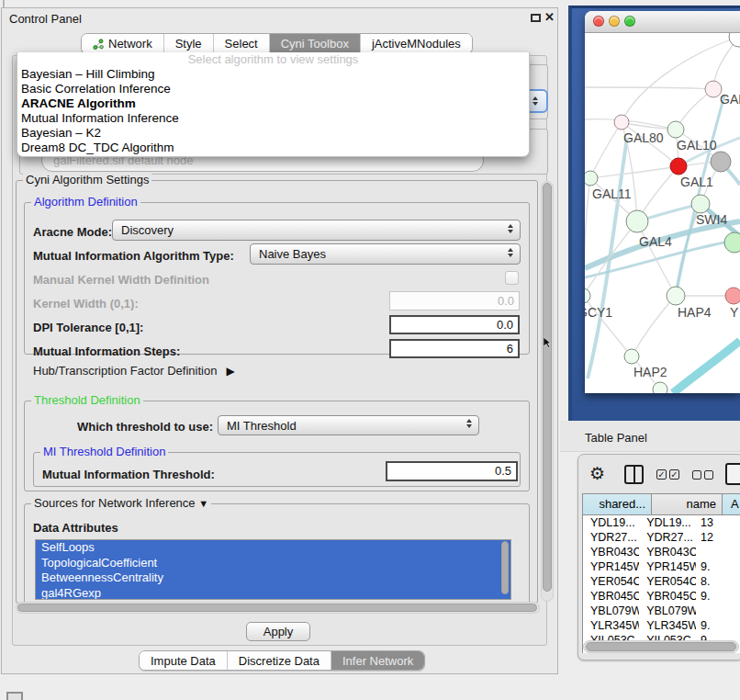 This screenshot has width=740, height=700. I want to click on group-title: Algorithm Definition, so click(86, 202).